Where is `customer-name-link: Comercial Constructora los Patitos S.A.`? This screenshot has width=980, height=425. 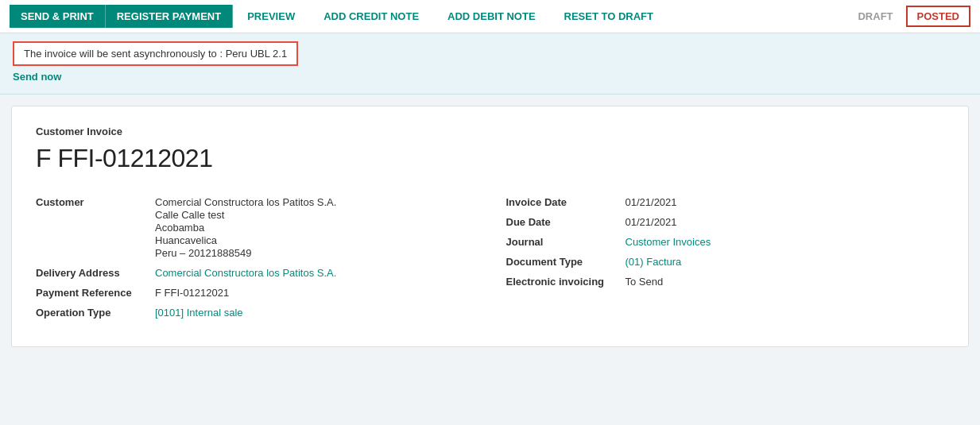
customer-name-link: Comercial Constructora los Patitos S.A. is located at coordinates (246, 202).